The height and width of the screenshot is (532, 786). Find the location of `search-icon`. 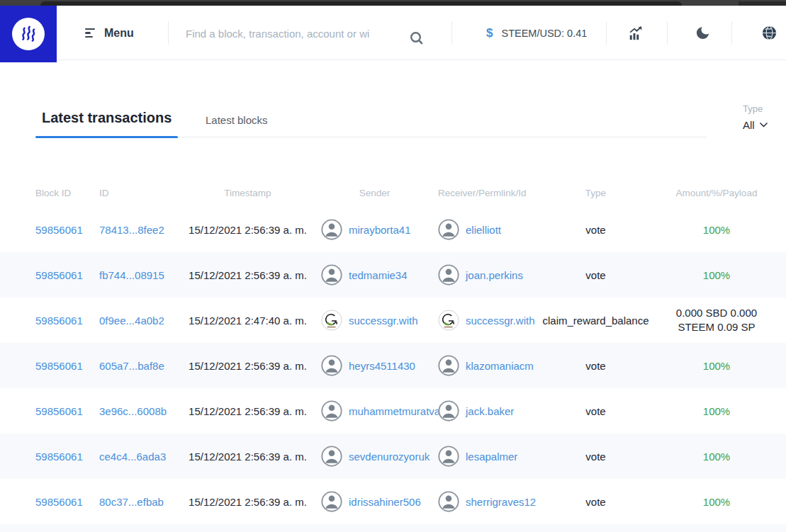

search-icon is located at coordinates (417, 38).